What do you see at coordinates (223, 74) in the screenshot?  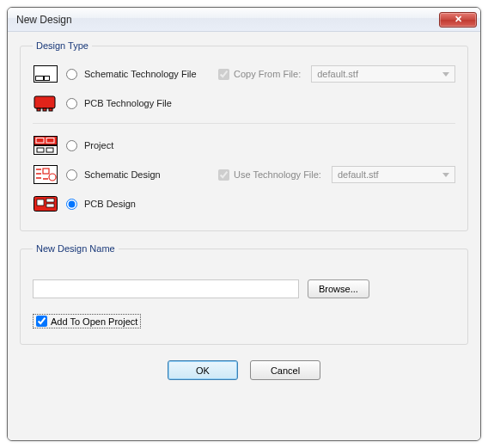 I see `copy-from-checkbox` at bounding box center [223, 74].